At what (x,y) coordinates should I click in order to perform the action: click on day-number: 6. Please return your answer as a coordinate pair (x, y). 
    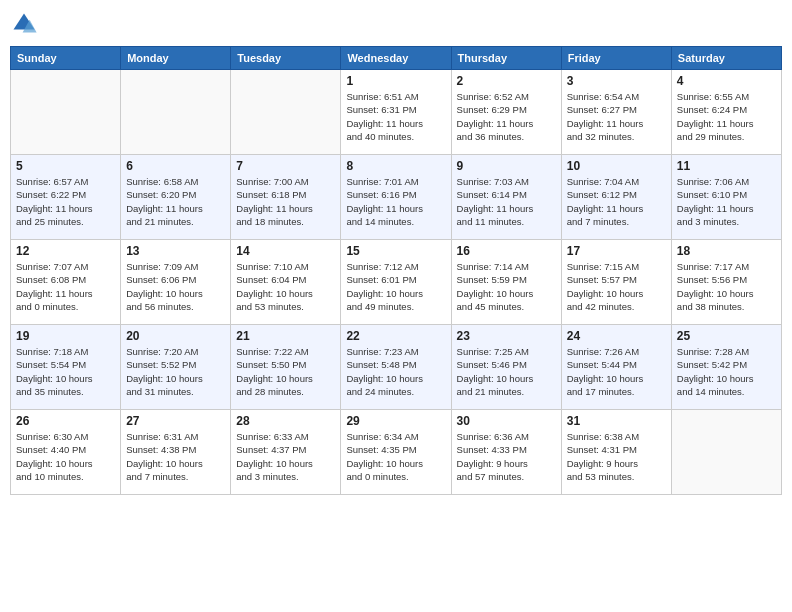
    Looking at the image, I should click on (176, 166).